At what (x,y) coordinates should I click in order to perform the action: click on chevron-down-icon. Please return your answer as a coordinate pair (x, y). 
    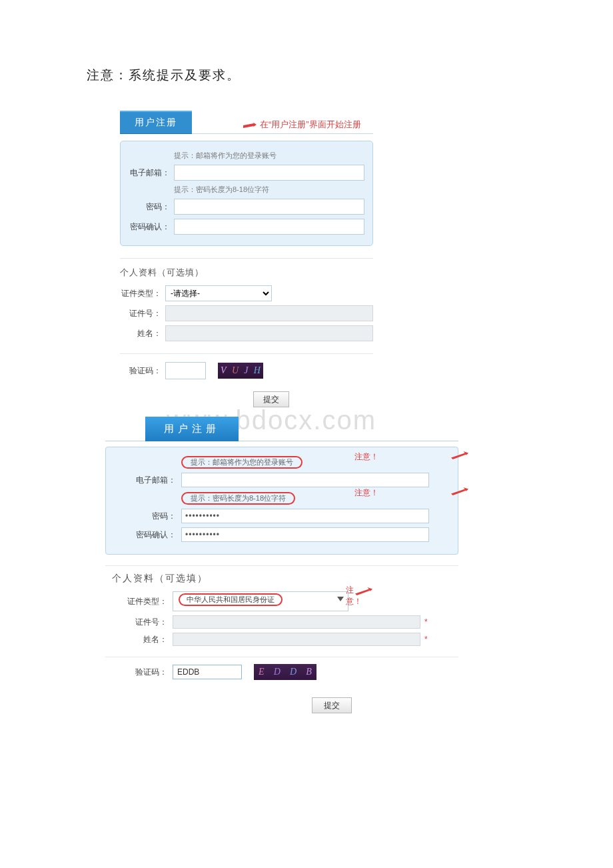
    Looking at the image, I should click on (340, 599).